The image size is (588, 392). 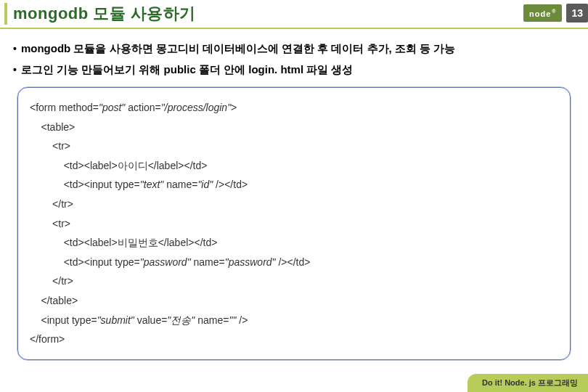 What do you see at coordinates (577, 13) in the screenshot?
I see `page-number: 13` at bounding box center [577, 13].